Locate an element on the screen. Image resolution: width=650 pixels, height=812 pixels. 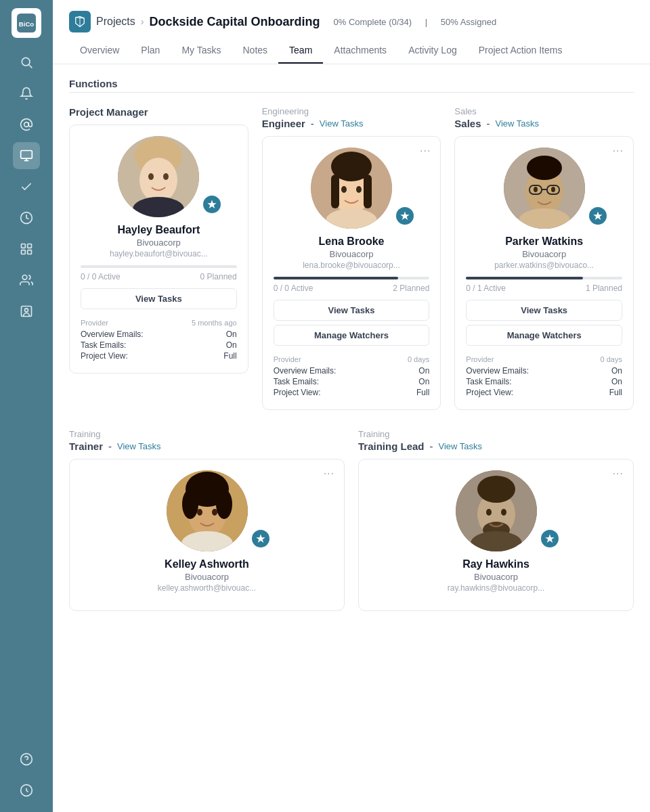
avatar-badge-parker is located at coordinates (598, 216).